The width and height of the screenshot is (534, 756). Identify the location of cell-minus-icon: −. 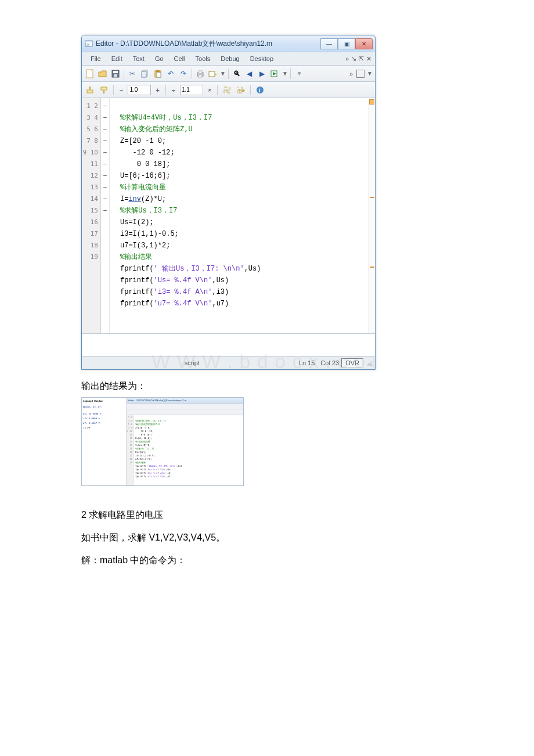
(121, 90).